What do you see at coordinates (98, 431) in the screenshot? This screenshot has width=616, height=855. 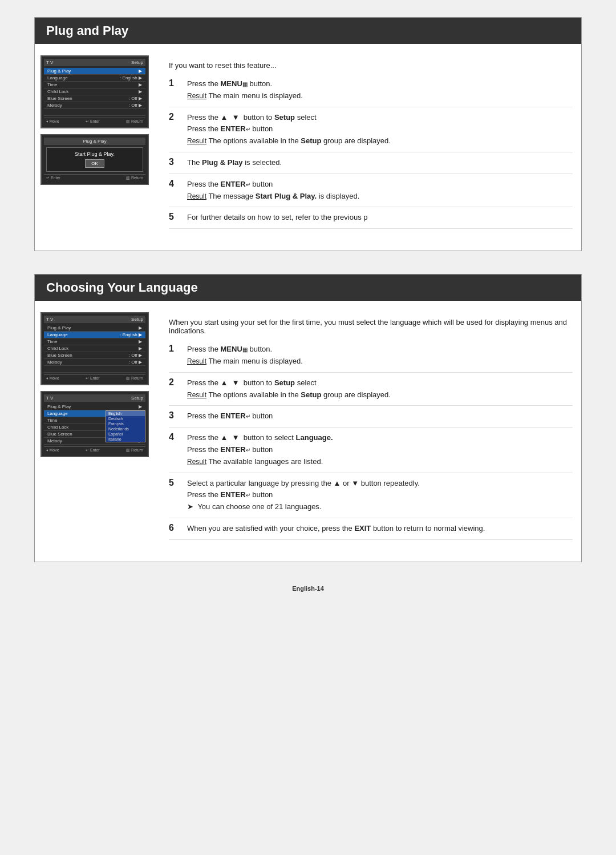 I see `tv-screens-lang: T V Setup Plug & Play▶ Language: English…` at bounding box center [98, 431].